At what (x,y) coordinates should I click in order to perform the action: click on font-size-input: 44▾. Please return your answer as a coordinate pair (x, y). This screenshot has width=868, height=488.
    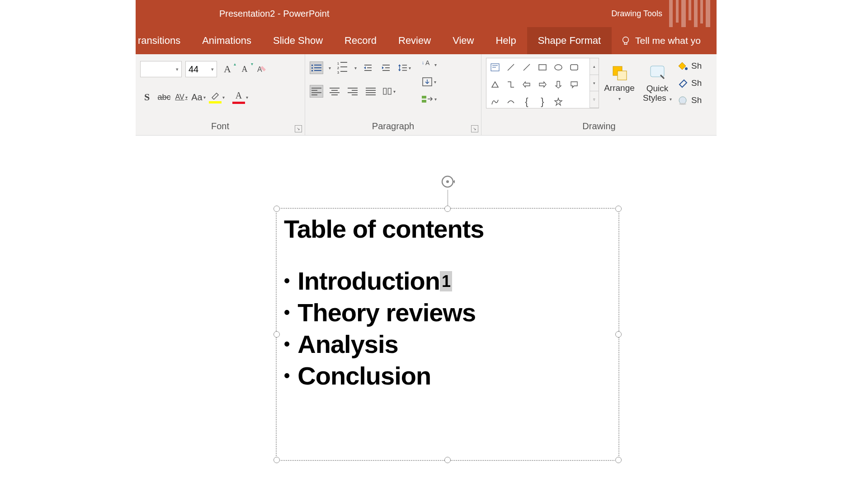
    Looking at the image, I should click on (201, 69).